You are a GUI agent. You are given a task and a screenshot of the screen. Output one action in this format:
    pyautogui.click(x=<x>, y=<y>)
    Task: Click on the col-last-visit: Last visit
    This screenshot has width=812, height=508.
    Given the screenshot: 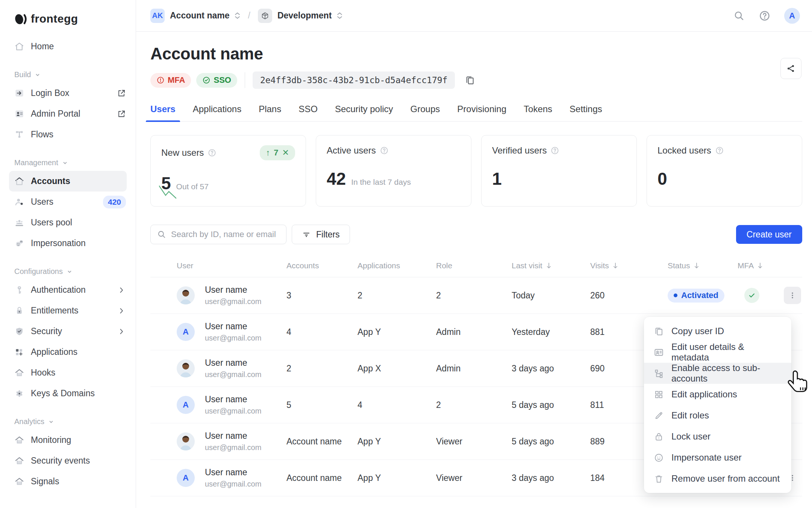 What is the action you would take?
    pyautogui.click(x=551, y=266)
    